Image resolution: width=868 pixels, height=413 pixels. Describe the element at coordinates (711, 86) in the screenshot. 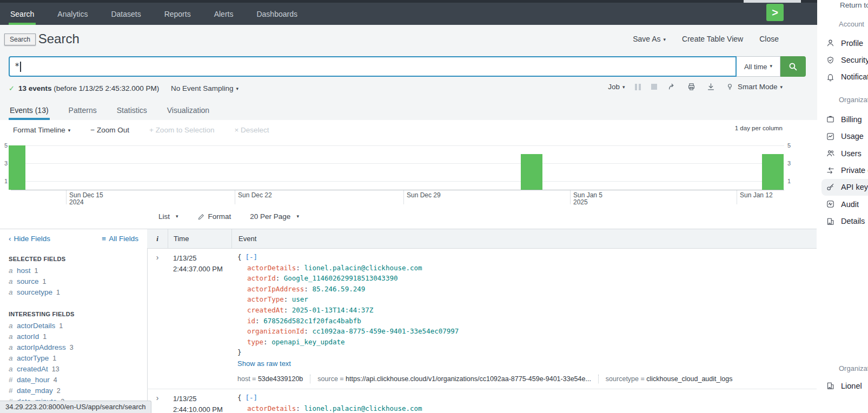

I see `export-icon` at that location.